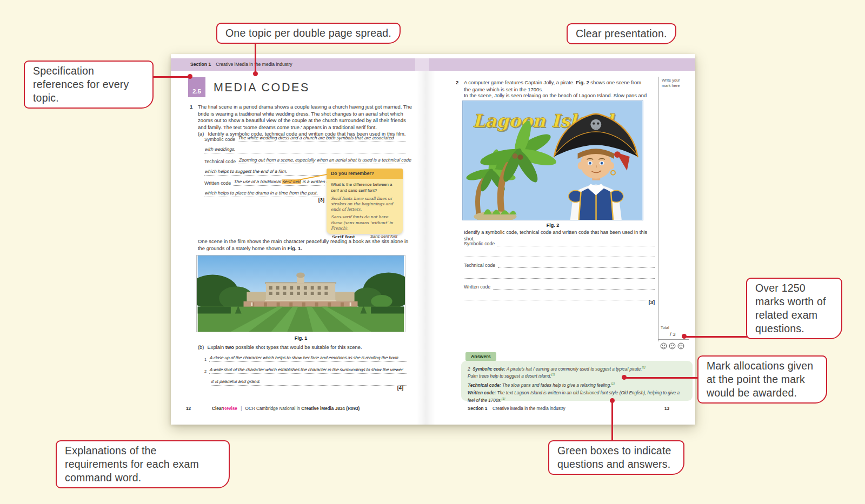  What do you see at coordinates (364, 223) in the screenshot?
I see `remember-point2: Sans-serif fonts do not have these (sans…` at bounding box center [364, 223].